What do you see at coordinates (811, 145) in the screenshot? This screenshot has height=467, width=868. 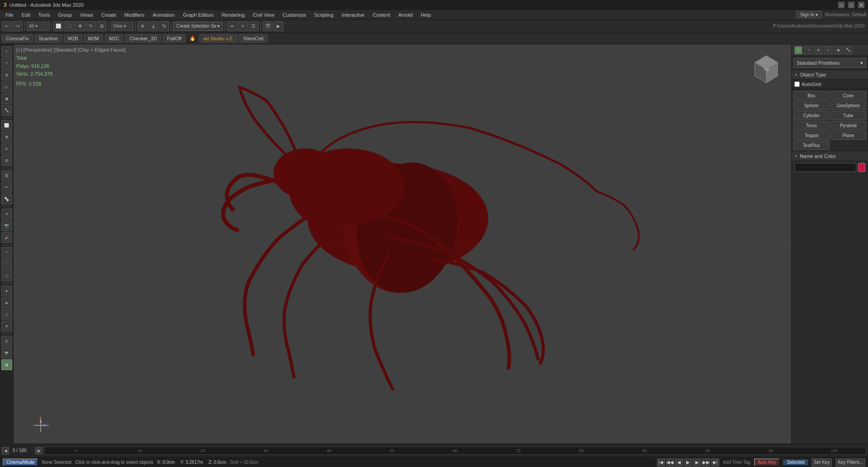 I see `obj-textplus: TextPlus` at bounding box center [811, 145].